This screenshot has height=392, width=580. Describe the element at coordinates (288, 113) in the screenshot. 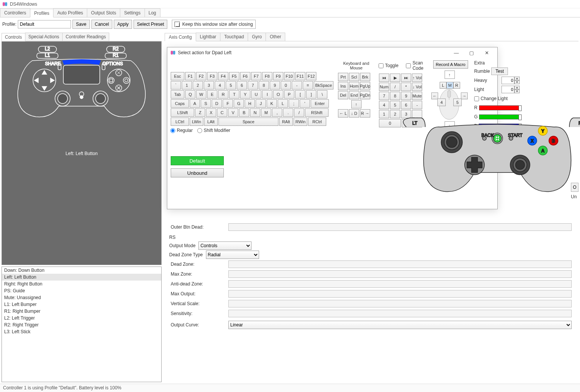

I see `key-: .` at that location.